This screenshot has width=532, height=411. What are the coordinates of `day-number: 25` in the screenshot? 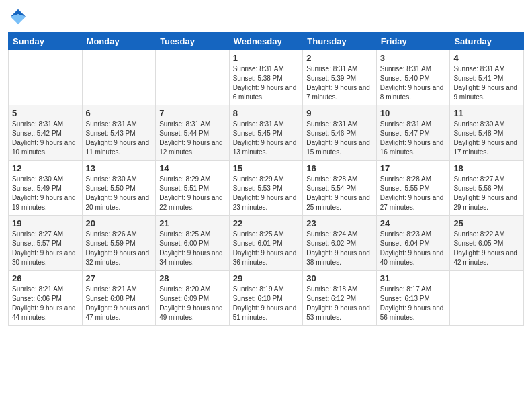 It's located at (486, 223).